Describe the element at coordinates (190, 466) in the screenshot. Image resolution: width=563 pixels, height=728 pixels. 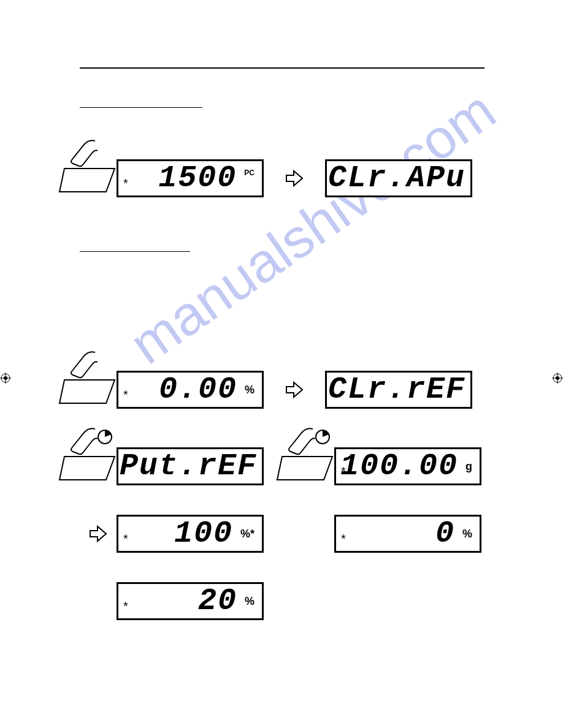
I see `lcd-value: Put.rEF` at that location.